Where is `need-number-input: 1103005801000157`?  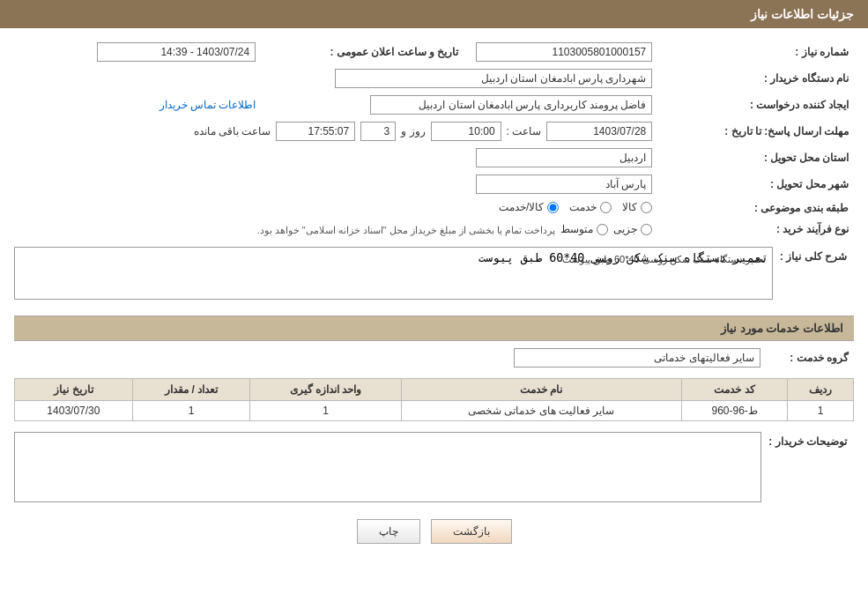 need-number-input: 1103005801000157 is located at coordinates (564, 52).